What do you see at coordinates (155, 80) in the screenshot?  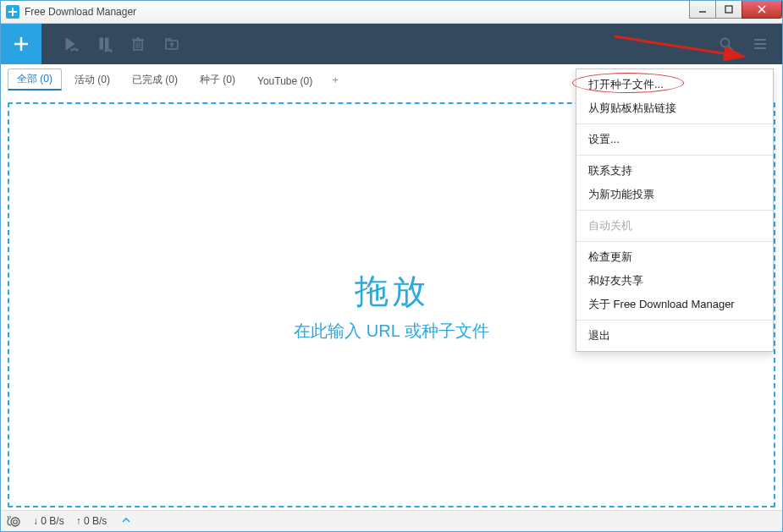 I see `filter-tab: 已完成 (0)` at bounding box center [155, 80].